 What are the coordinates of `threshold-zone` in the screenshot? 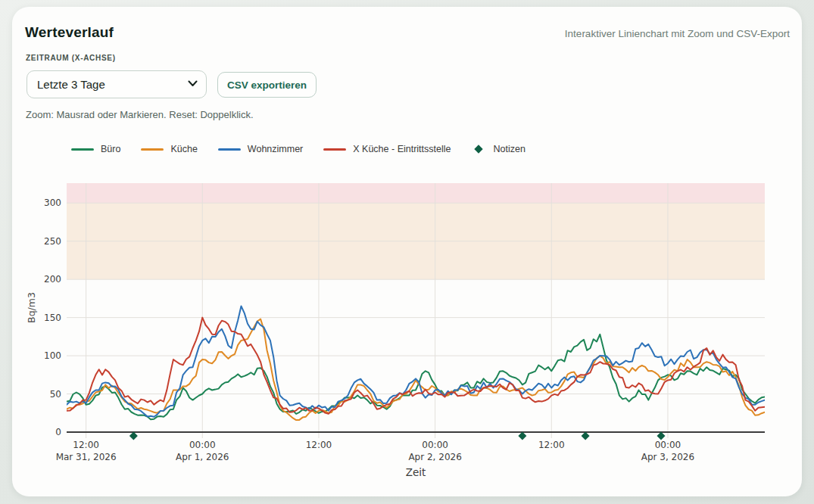 It's located at (416, 193).